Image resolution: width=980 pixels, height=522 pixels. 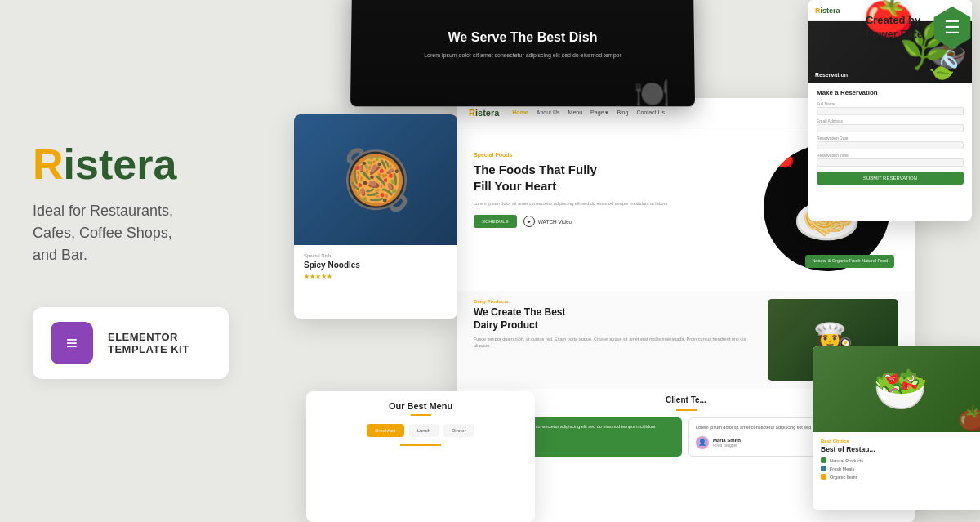 What do you see at coordinates (588, 113) in the screenshot?
I see `mockup-nav-links: Home About Us Menu Page ▾ Blog Contact U…` at bounding box center [588, 113].